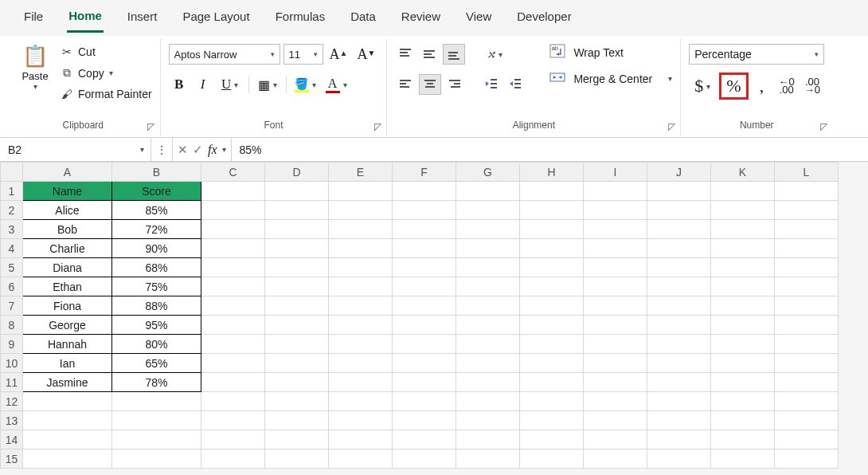  Describe the element at coordinates (157, 363) in the screenshot. I see `cell: 65%` at that location.